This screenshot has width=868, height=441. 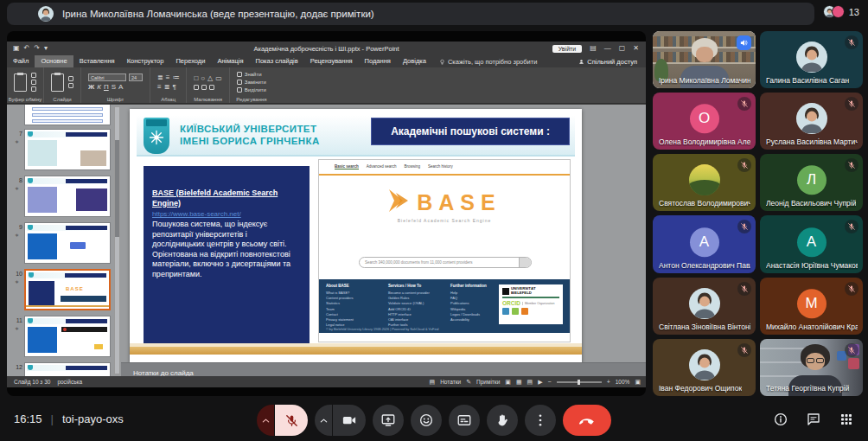 I want to click on ribbon-group-font: Calibri24 Ж К П S А Шрифт, so click(x=116, y=85).